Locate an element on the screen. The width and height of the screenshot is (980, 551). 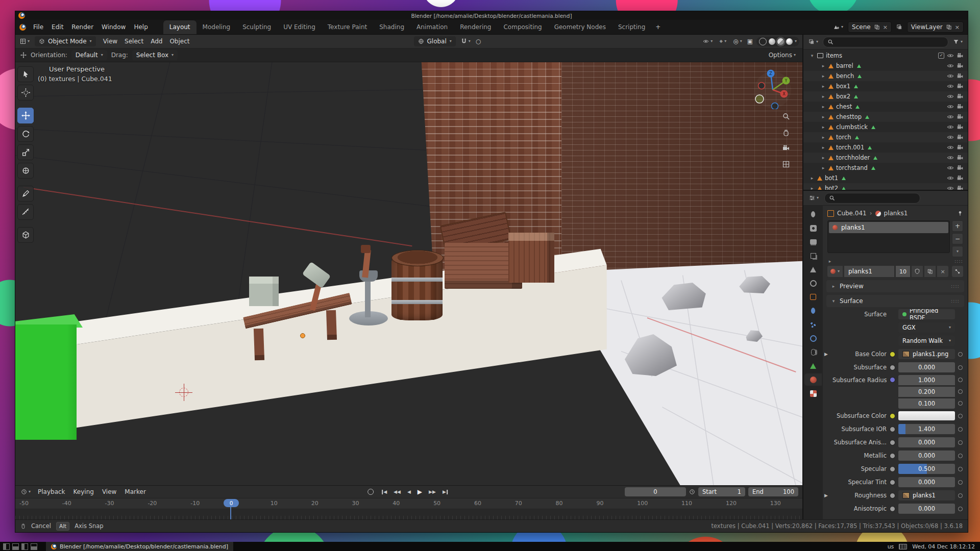
subsurface-slider: 0.000 is located at coordinates (927, 367).